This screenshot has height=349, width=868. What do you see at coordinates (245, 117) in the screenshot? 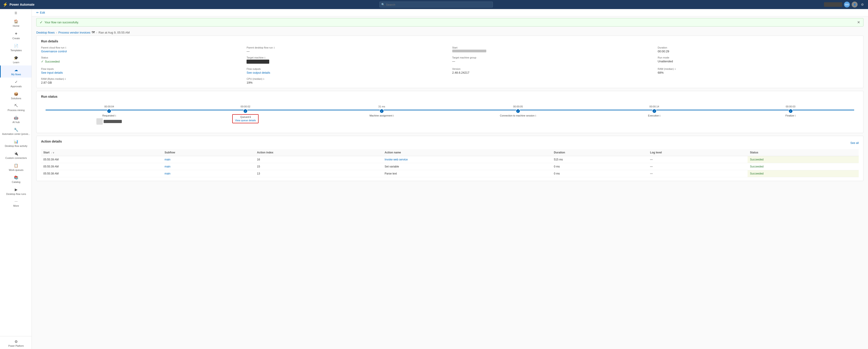
I see `queued-label: Queued ℹ` at bounding box center [245, 117].